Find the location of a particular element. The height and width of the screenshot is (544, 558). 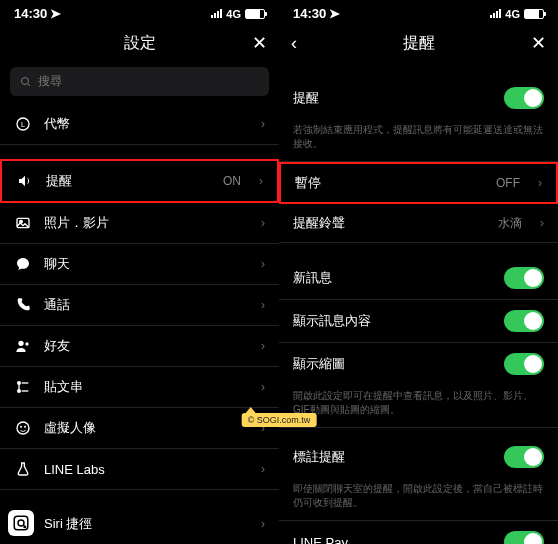

coin-icon: L is located at coordinates (23, 124).